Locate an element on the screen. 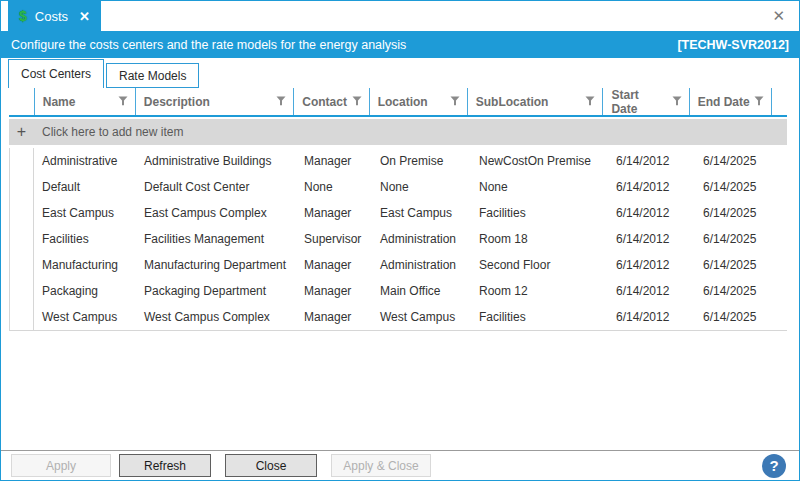  column-header-label: End Date is located at coordinates (724, 102).